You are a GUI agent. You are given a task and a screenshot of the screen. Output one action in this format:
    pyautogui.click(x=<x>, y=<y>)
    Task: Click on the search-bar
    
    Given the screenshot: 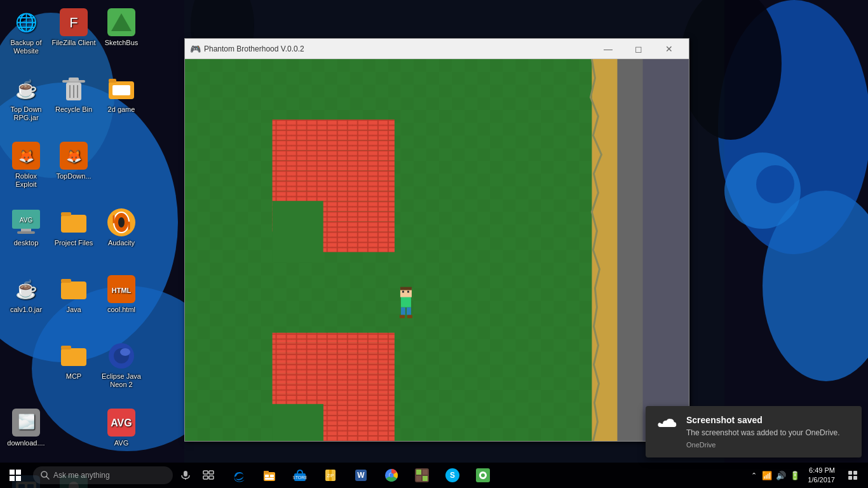 What is the action you would take?
    pyautogui.click(x=103, y=475)
    